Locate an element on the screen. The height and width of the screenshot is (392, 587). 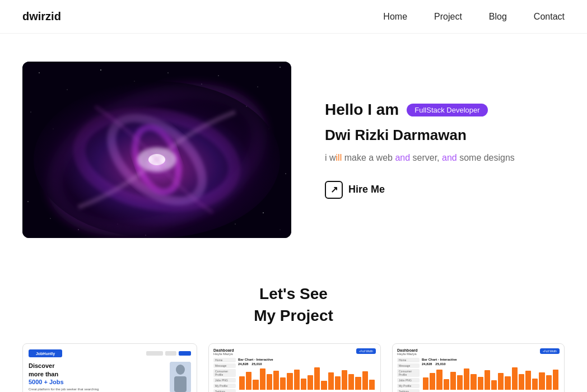
project-card-jobhuntly: JobHuntly Discovermore than5000 + Jobs C… is located at coordinates (110, 367).